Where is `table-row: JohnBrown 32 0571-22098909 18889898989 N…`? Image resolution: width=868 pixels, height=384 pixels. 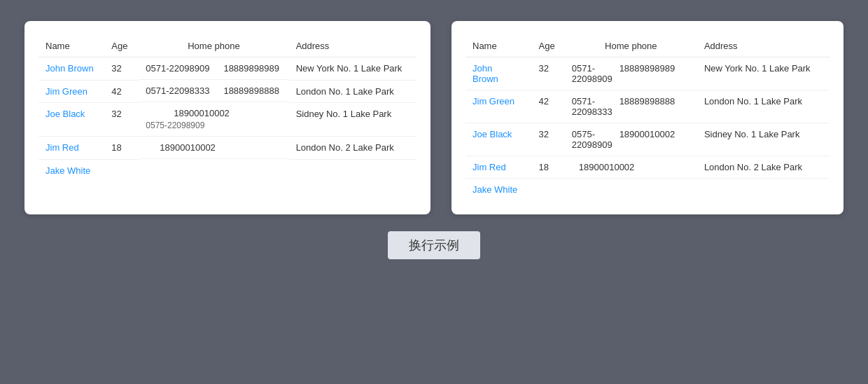 table-row: JohnBrown 32 0571-22098909 18889898989 N… is located at coordinates (648, 74).